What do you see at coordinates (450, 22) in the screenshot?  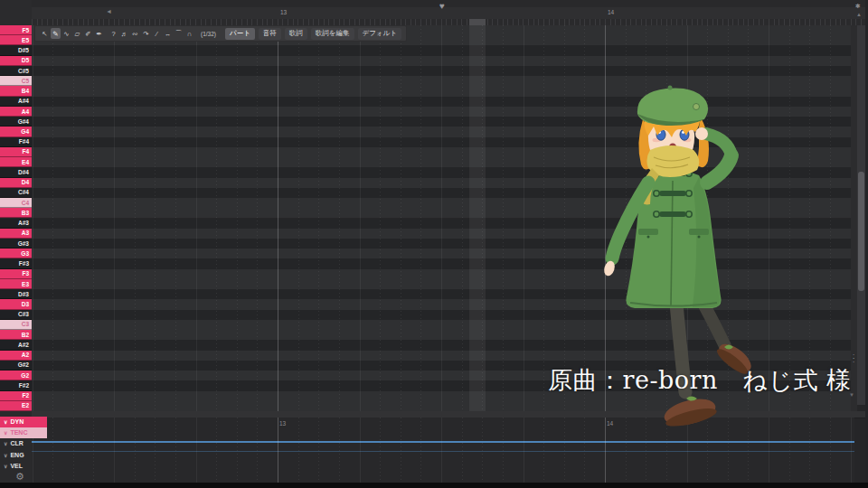 I see `tick-strip` at bounding box center [450, 22].